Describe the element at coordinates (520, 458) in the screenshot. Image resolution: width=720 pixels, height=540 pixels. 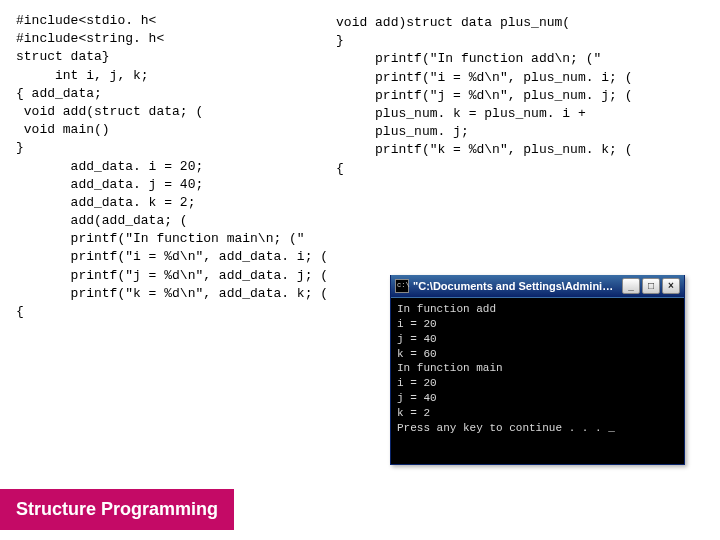
I see `shadow-decoration` at that location.